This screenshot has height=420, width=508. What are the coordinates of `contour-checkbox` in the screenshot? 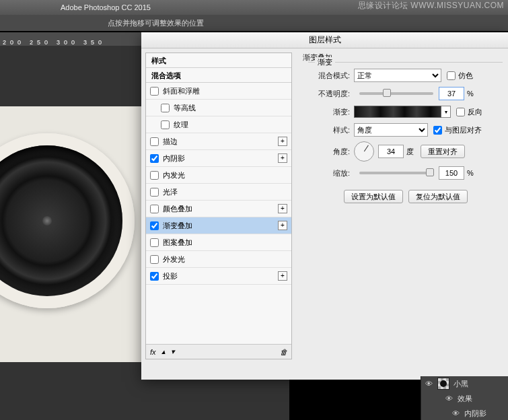 It's located at (166, 108).